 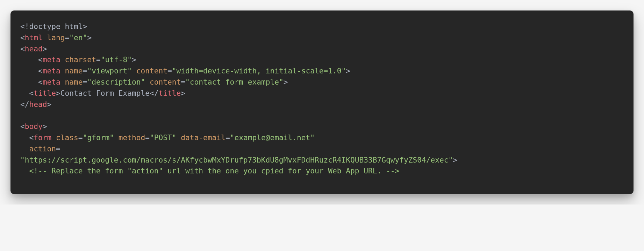 I want to click on code-line-8: </head>, so click(x=36, y=104).